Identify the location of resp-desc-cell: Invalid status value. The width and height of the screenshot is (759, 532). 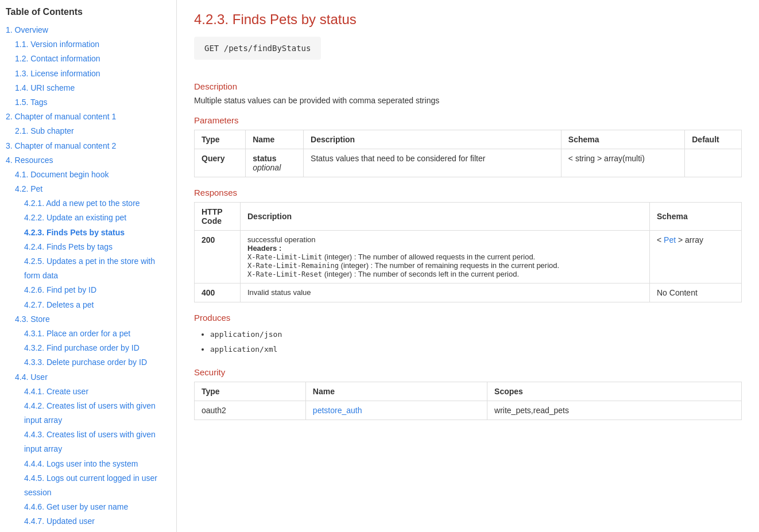
(446, 293).